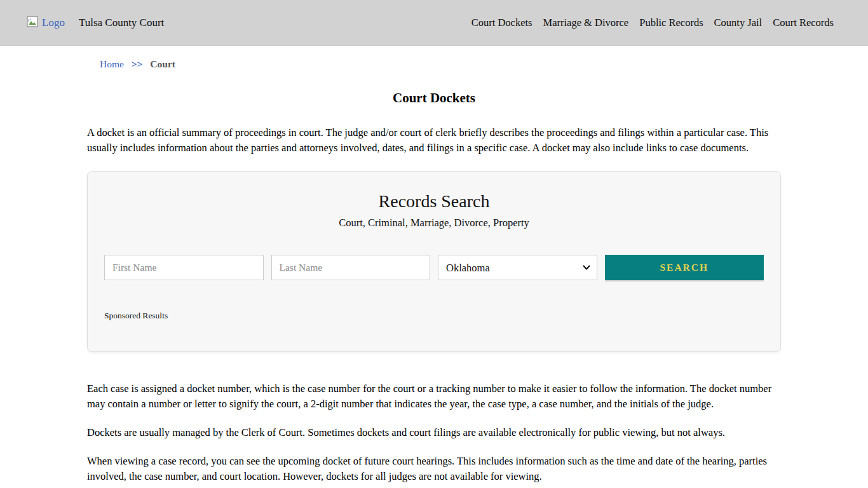  Describe the element at coordinates (53, 23) in the screenshot. I see `logo-alt-text: Logo` at that location.